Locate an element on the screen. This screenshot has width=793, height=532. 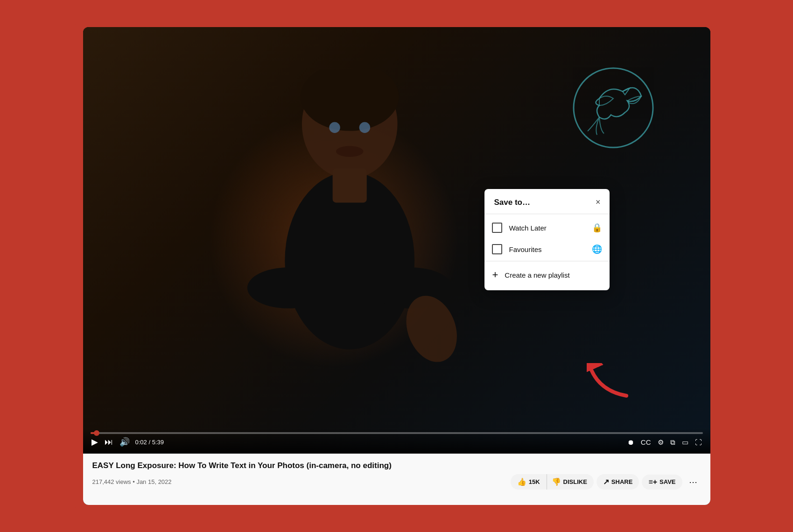
share-icon: ↗ is located at coordinates (606, 482).